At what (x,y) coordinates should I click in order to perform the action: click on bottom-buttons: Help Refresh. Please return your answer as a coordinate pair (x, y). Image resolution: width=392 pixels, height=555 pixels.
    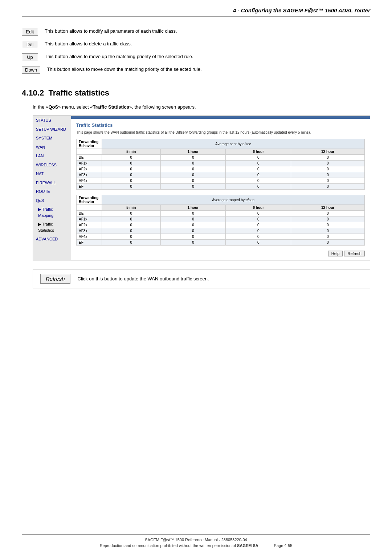
    Looking at the image, I should click on (221, 254).